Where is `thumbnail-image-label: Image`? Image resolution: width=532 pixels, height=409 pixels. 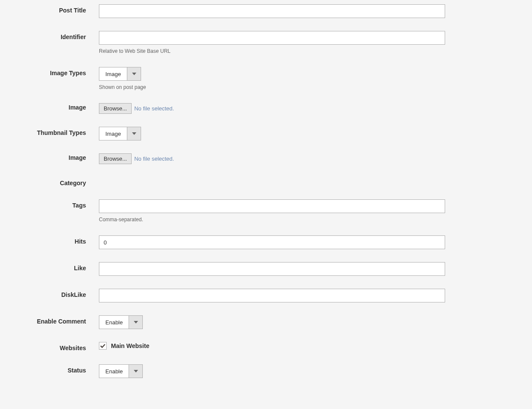
thumbnail-image-label: Image is located at coordinates (56, 157).